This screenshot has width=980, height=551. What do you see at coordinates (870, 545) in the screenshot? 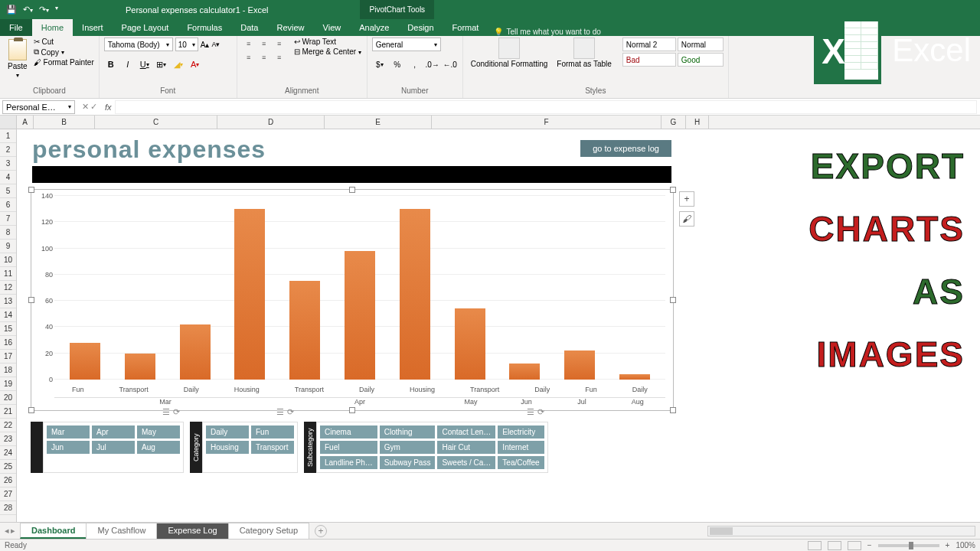
I see `zoom-out-icon: −` at bounding box center [870, 545].